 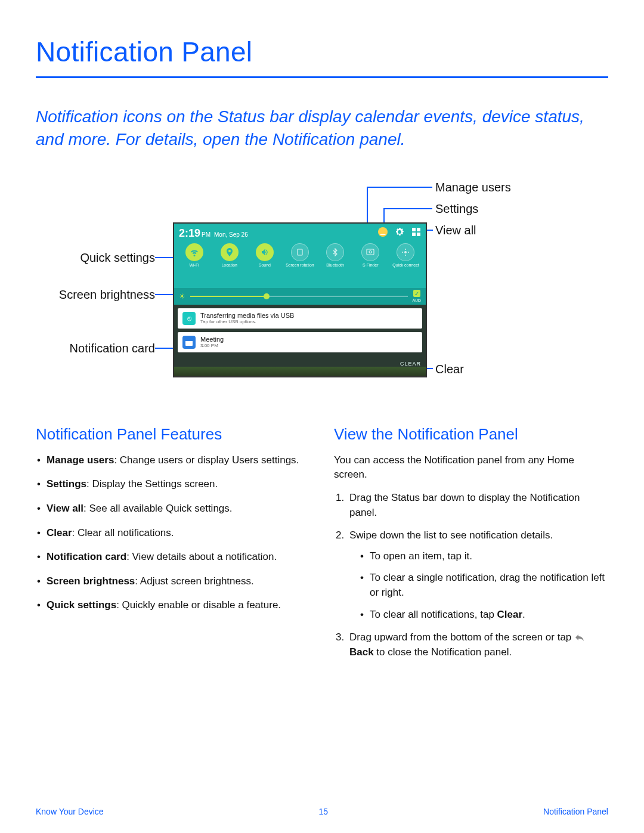 I want to click on brightness-icon: ☀, so click(x=182, y=296).